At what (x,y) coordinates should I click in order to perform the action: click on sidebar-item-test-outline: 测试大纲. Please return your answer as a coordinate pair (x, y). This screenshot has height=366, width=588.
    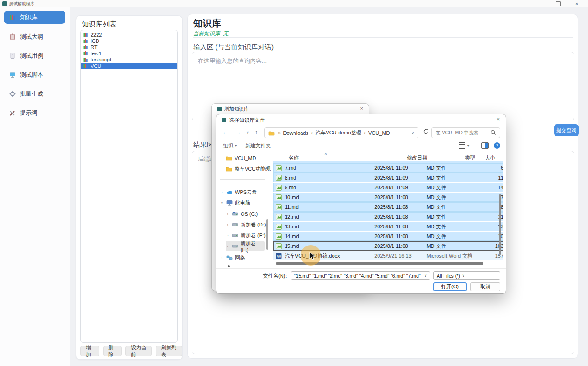
    Looking at the image, I should click on (34, 37).